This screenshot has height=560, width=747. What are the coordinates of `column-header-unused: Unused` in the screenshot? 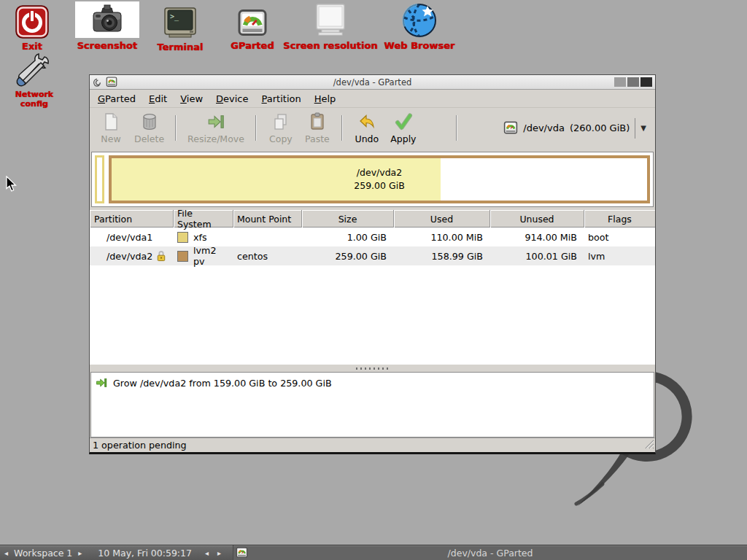 It's located at (537, 219).